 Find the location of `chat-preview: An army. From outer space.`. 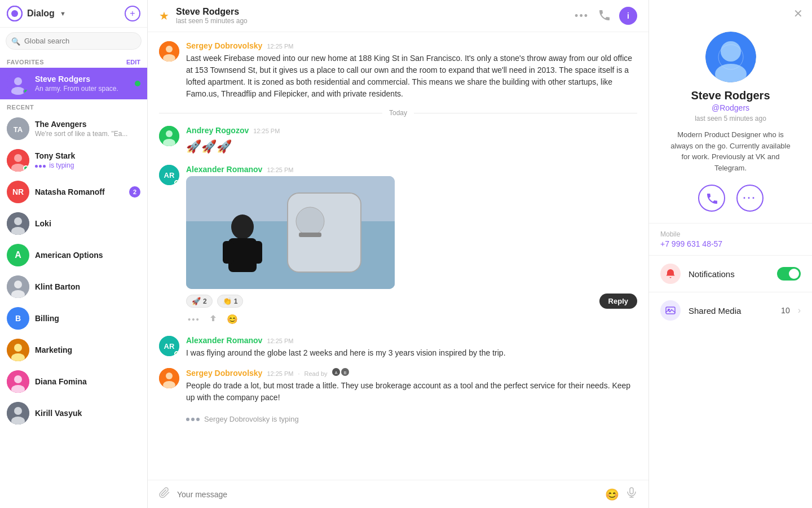

chat-preview: An army. From outer space. is located at coordinates (82, 89).